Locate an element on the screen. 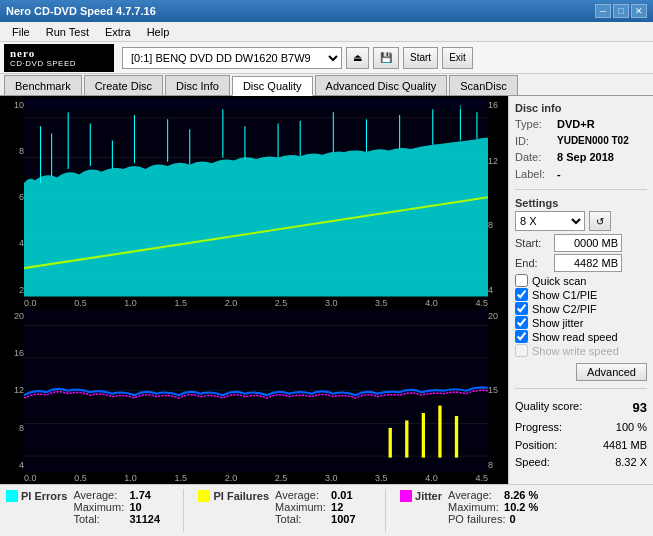 This screenshot has width=653, height=536. drive-select: [0:1] BENQ DVD DD DW1620 B7W9 is located at coordinates (232, 58).